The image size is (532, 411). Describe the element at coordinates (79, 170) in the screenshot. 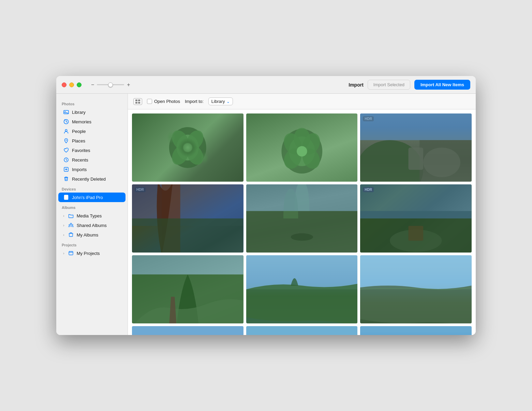

I see `sidebar-label-imports: Imports` at that location.